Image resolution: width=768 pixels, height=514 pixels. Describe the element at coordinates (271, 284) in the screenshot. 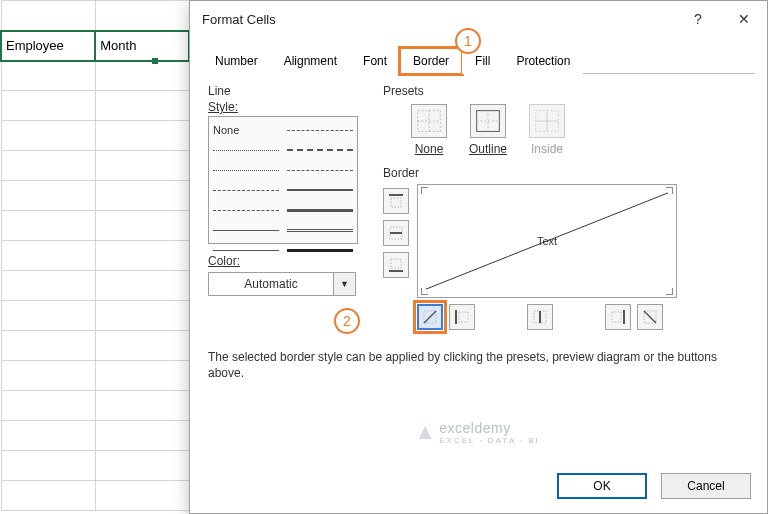

I see `color-combobox: Automatic` at that location.